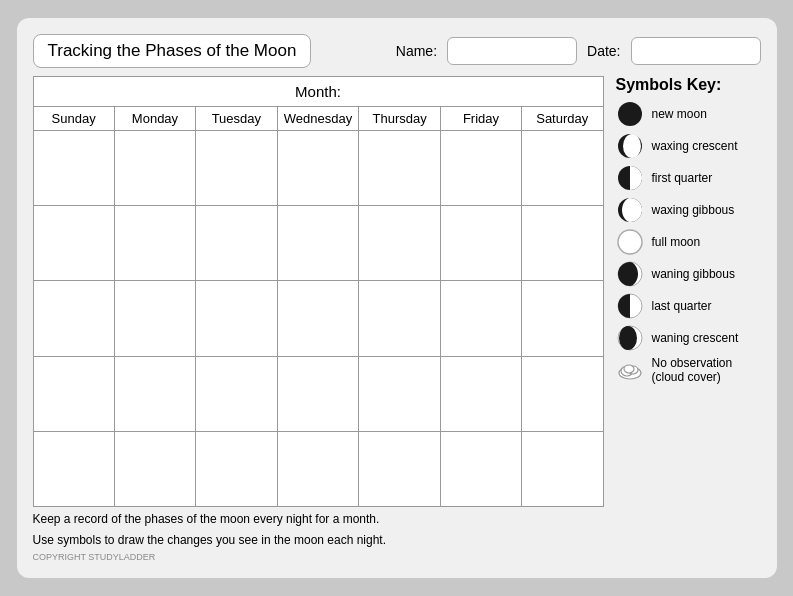 Image resolution: width=793 pixels, height=596 pixels. What do you see at coordinates (397, 51) in the screenshot?
I see `header: Tracking the Phases of the Moon Name: Da…` at bounding box center [397, 51].